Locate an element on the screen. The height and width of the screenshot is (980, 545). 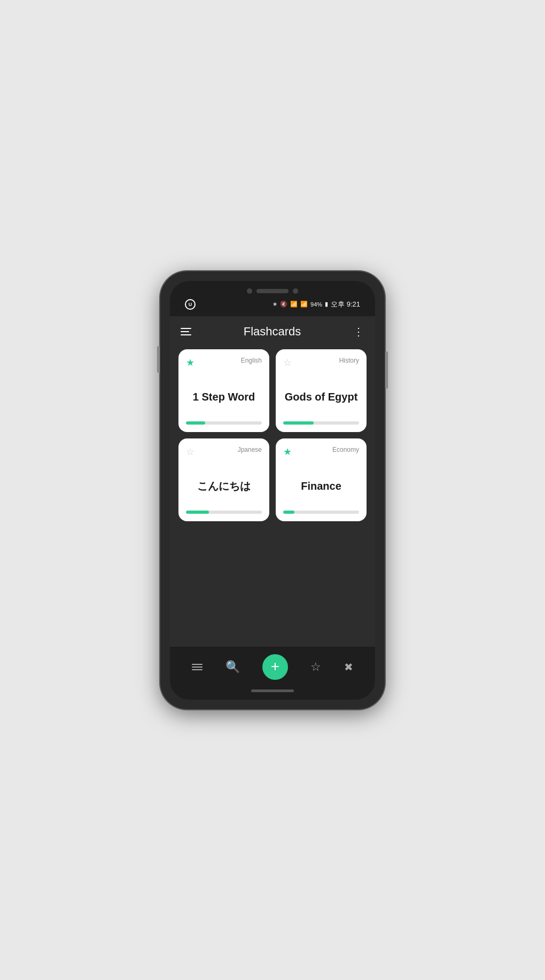
bottom-spacer is located at coordinates (272, 586).